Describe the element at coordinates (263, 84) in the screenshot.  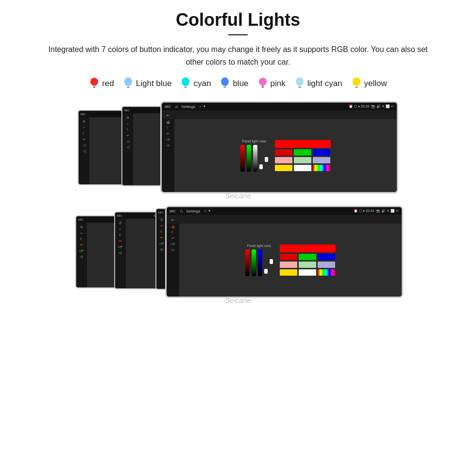
I see `pink-bulb-icon` at that location.